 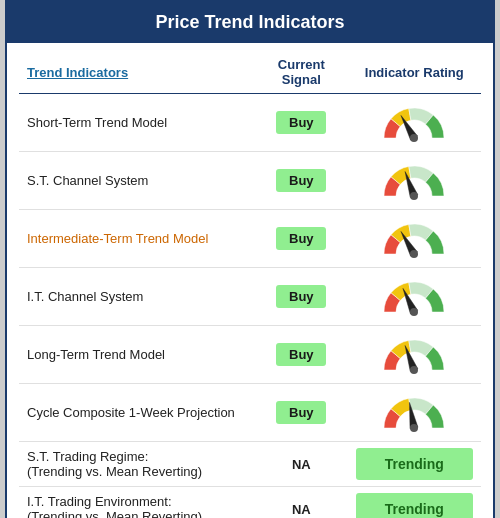 What do you see at coordinates (250, 123) in the screenshot?
I see `table-row: Short-Term Trend ModelBuy` at bounding box center [250, 123].